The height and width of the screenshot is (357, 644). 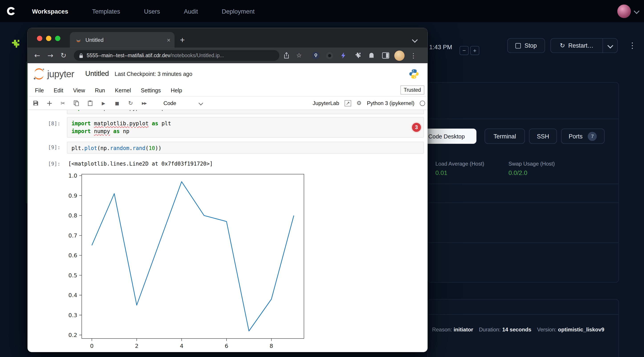 What do you see at coordinates (441, 47) in the screenshot?
I see `clock-text: 1:43 PM` at bounding box center [441, 47].